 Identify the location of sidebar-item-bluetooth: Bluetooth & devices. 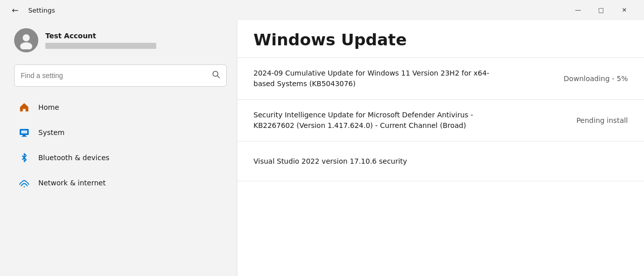
(118, 158).